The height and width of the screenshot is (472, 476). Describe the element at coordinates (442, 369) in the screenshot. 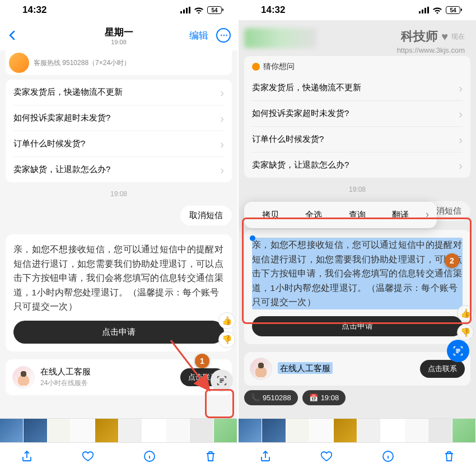

I see `contact-button: 点击联系` at that location.